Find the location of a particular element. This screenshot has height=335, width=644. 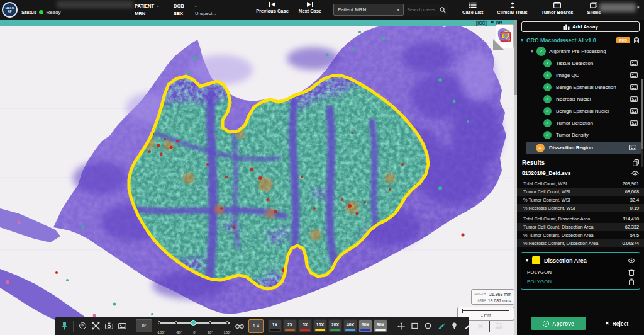

pin-toolbar-button is located at coordinates (64, 326).